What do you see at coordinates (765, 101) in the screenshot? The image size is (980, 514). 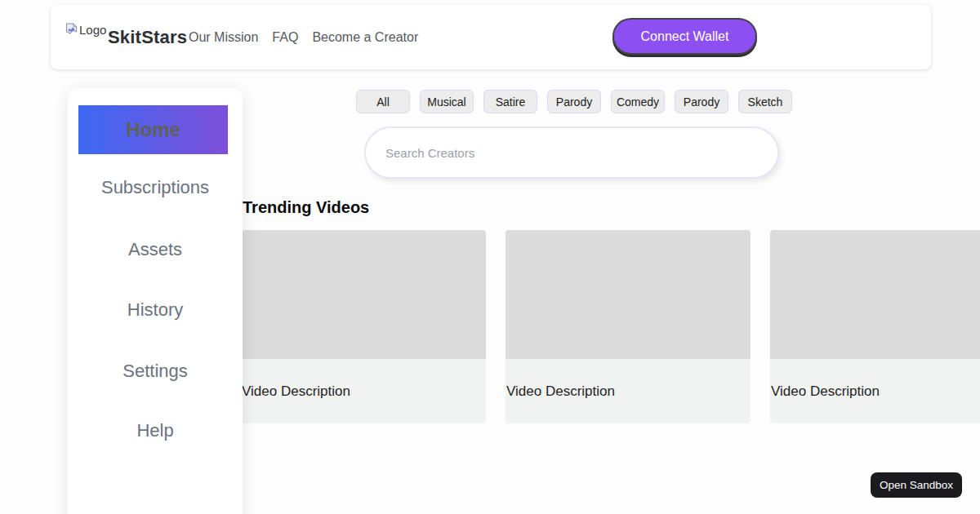 I see `filter-chip-sketch: Sketch` at bounding box center [765, 101].